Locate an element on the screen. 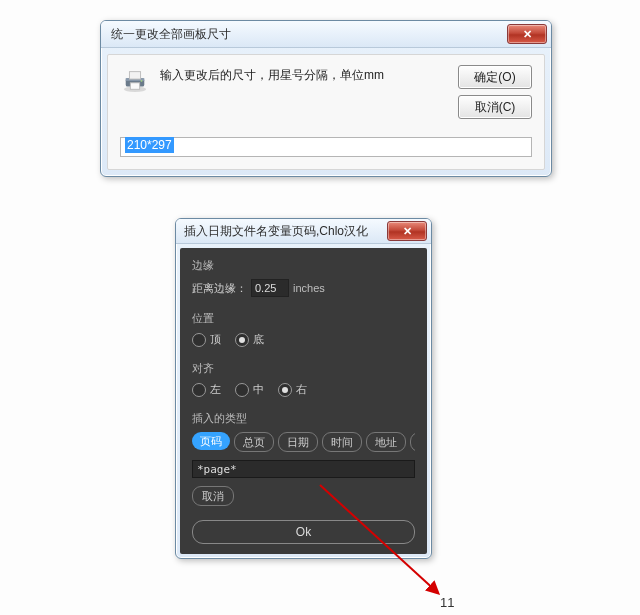 The image size is (640, 615). dialog2-title: 插入日期文件名变量页码,Chlo汉化 is located at coordinates (276, 232).